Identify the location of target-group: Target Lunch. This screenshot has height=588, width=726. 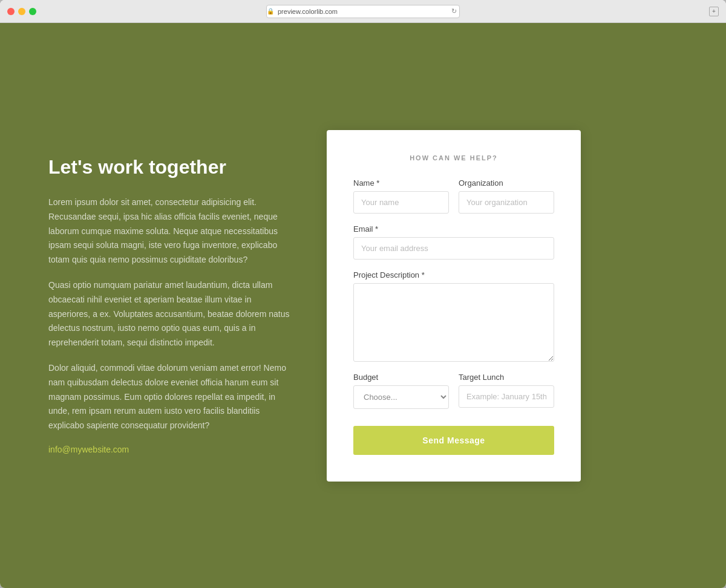
(506, 391).